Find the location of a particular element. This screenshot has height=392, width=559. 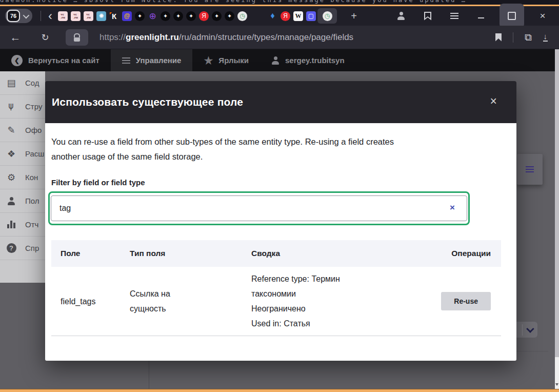

star-icon: ★ is located at coordinates (208, 61).